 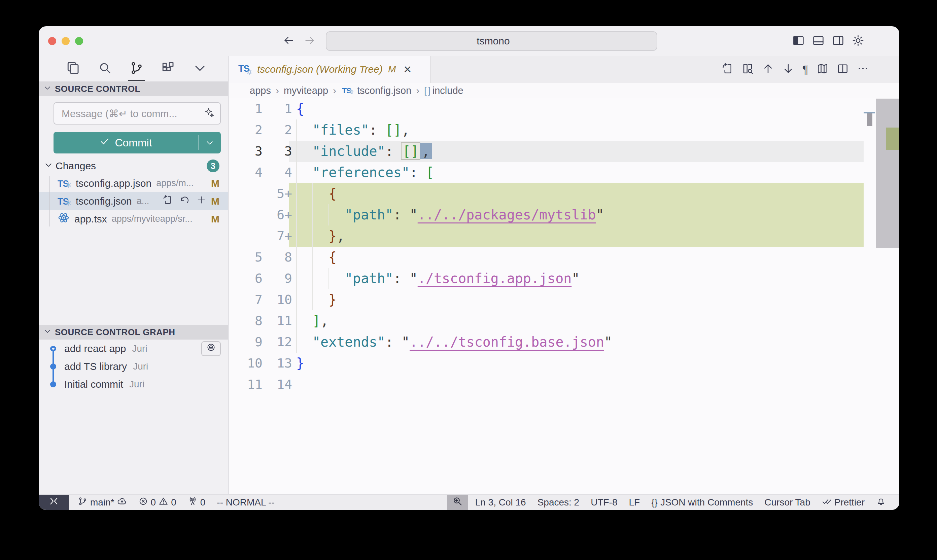 What do you see at coordinates (53, 349) in the screenshot?
I see `head-commit-dot` at bounding box center [53, 349].